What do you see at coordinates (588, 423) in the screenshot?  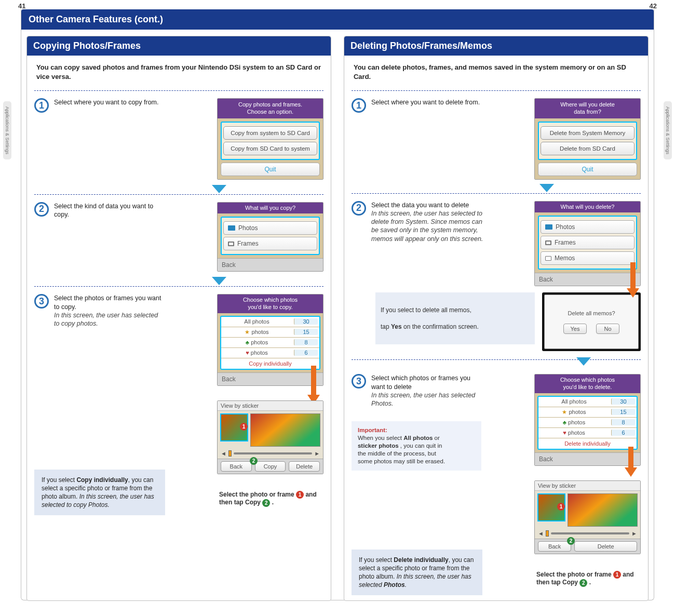 I see `delete-photos-table: All photos30 ★ photos15 ♣ photos8 ♥ phot…` at bounding box center [588, 423].